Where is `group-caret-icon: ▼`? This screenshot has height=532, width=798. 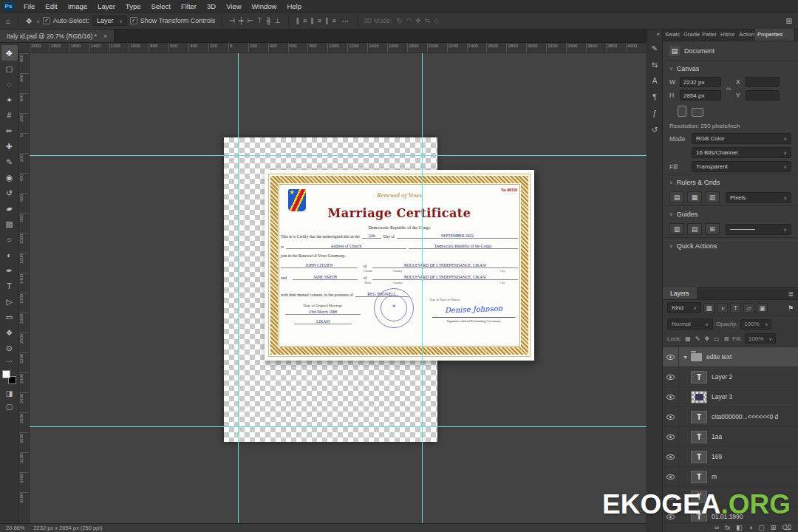
group-caret-icon: ▼ is located at coordinates (686, 358).